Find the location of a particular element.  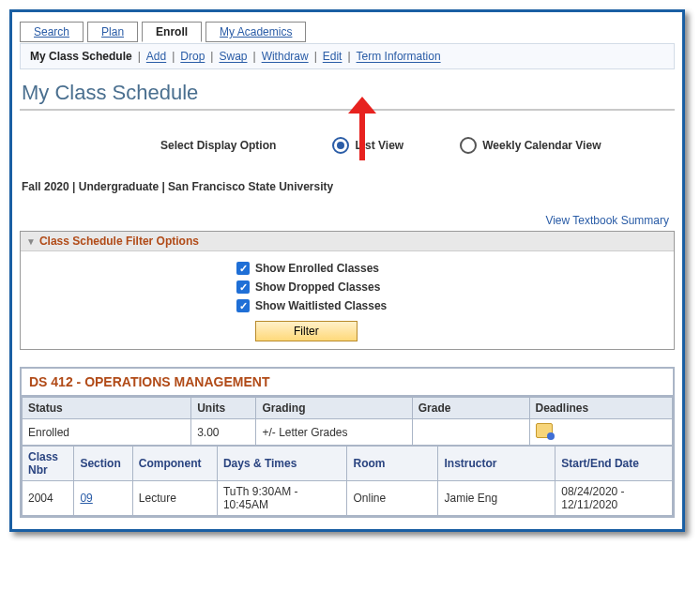

tab-enroll: Enroll is located at coordinates (172, 32).